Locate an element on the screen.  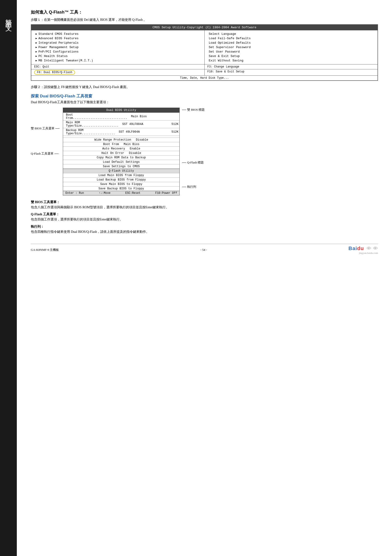
bios-right-item-7: Exit Without Saving is located at coordinates (226, 61).